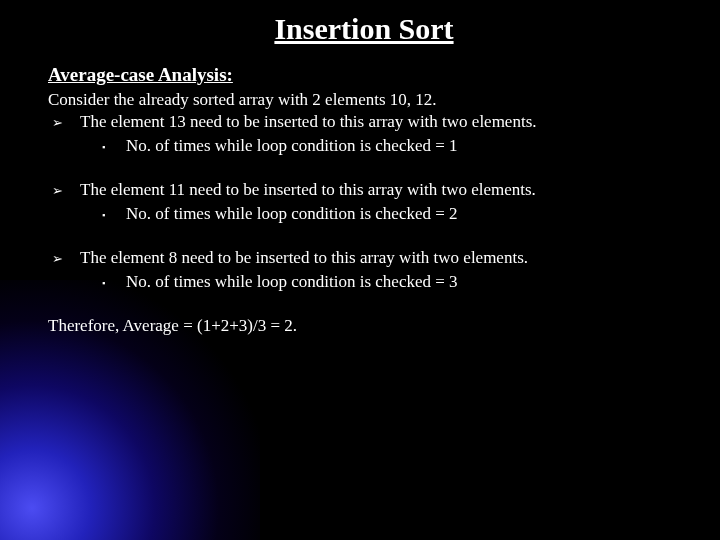 Image resolution: width=720 pixels, height=540 pixels. Describe the element at coordinates (308, 191) in the screenshot. I see `list-item-text: The element 11 need to be inserted to th…` at that location.